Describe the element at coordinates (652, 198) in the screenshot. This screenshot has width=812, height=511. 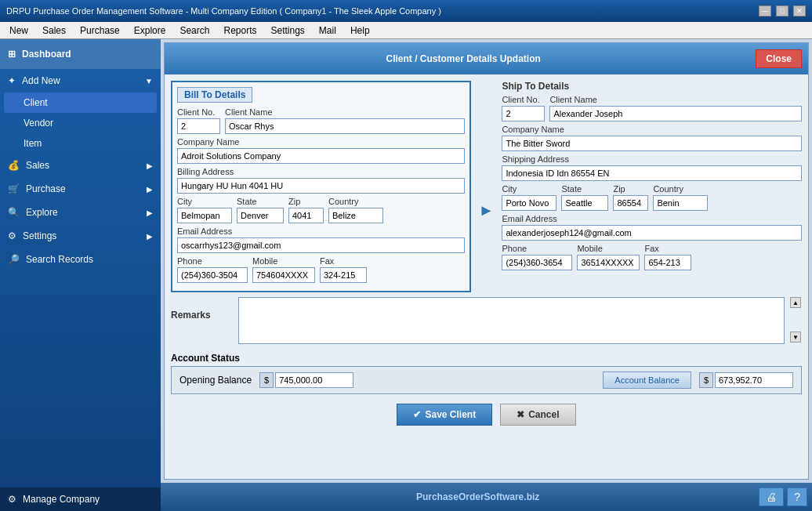
I see `ship-city-row: City State Zip` at that location.